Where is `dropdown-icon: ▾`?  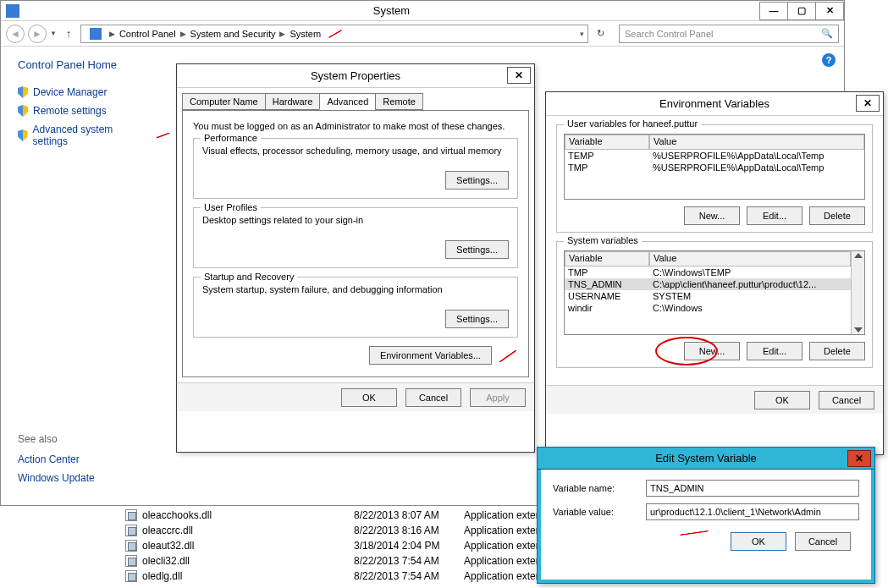 dropdown-icon: ▾ is located at coordinates (582, 34).